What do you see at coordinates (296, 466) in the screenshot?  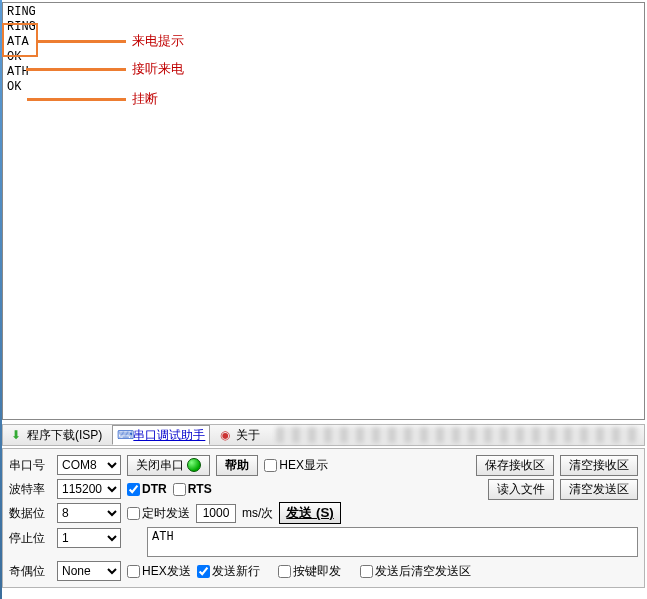 I see `hex-display-check: HEX显示` at bounding box center [296, 466].